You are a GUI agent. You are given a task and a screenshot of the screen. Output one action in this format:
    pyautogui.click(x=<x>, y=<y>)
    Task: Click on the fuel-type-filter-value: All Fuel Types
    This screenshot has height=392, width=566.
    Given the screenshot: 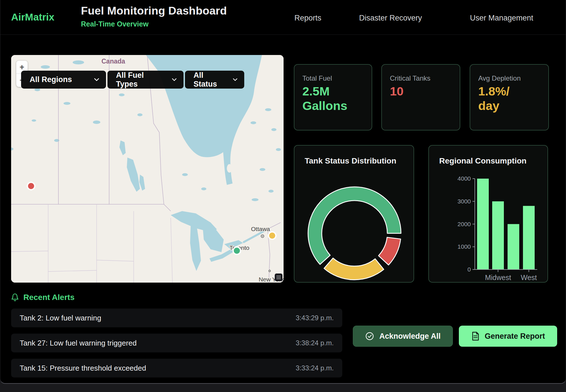 What is the action you would take?
    pyautogui.click(x=140, y=80)
    